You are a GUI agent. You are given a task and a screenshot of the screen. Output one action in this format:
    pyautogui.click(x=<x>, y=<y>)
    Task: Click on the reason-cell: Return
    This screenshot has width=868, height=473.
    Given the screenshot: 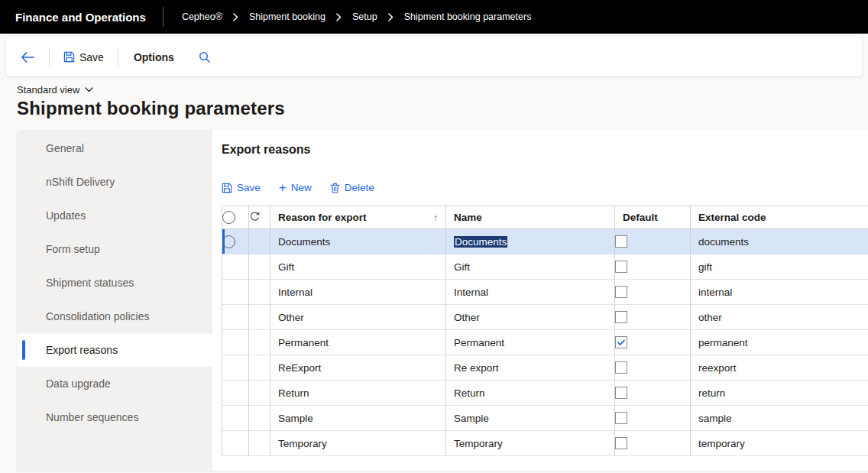 What is the action you would take?
    pyautogui.click(x=358, y=393)
    